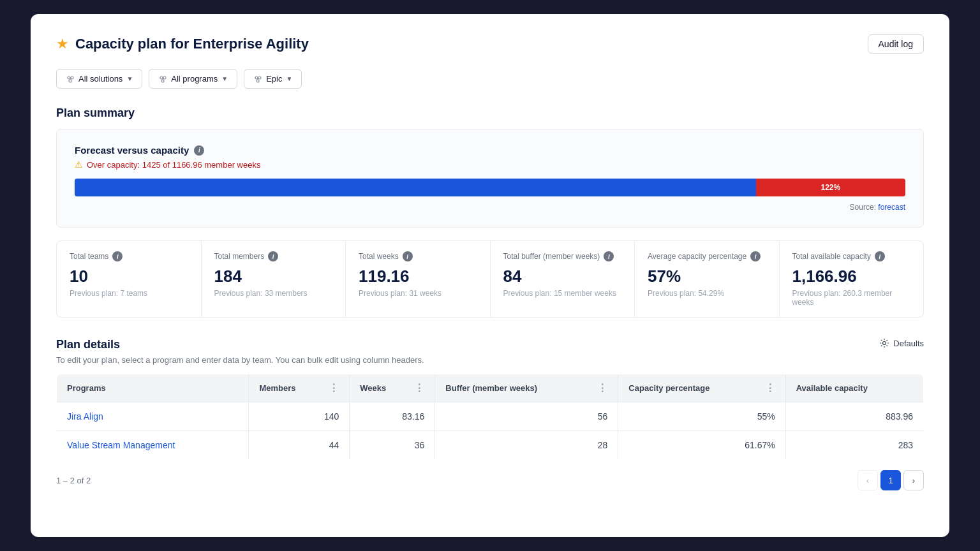 Image resolution: width=980 pixels, height=551 pixels. What do you see at coordinates (490, 431) in the screenshot?
I see `table-body: Jira Align14083.165655%883.96Value Strea…` at bounding box center [490, 431].